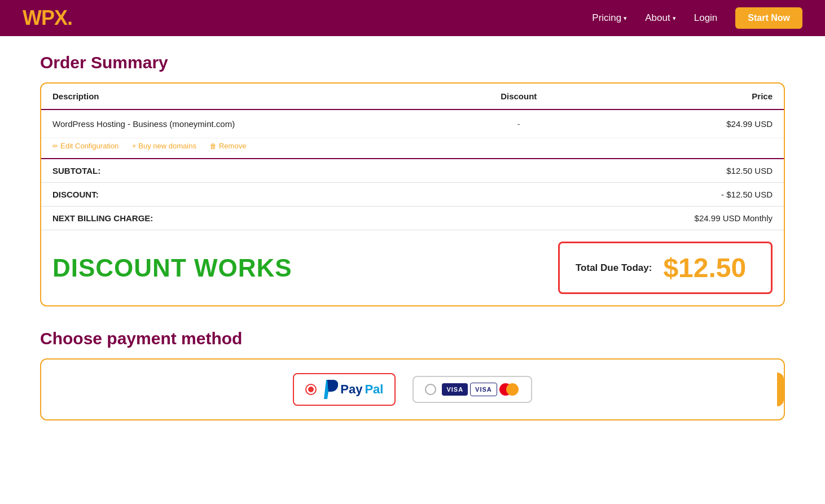 This screenshot has height=504, width=825. I want to click on item-price: $24.99 USD, so click(681, 124).